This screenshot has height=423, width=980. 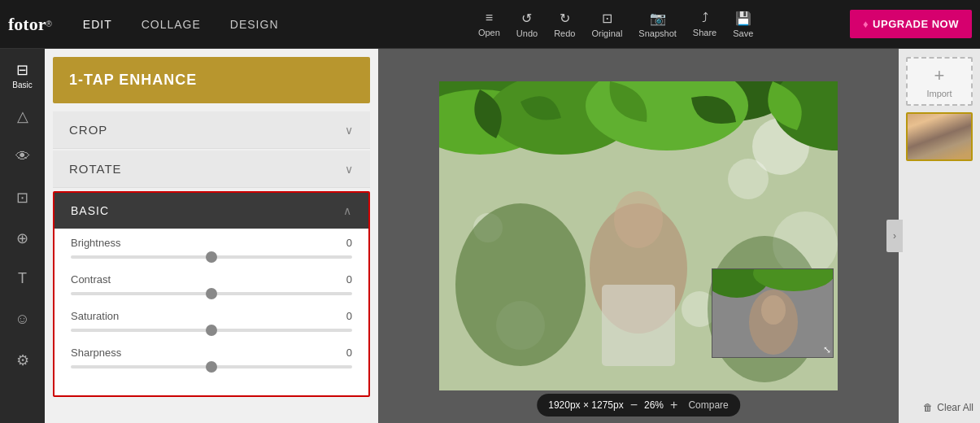 What do you see at coordinates (211, 312) in the screenshot?
I see `sliders-area: Brightness 0 Contrast 0` at bounding box center [211, 312].